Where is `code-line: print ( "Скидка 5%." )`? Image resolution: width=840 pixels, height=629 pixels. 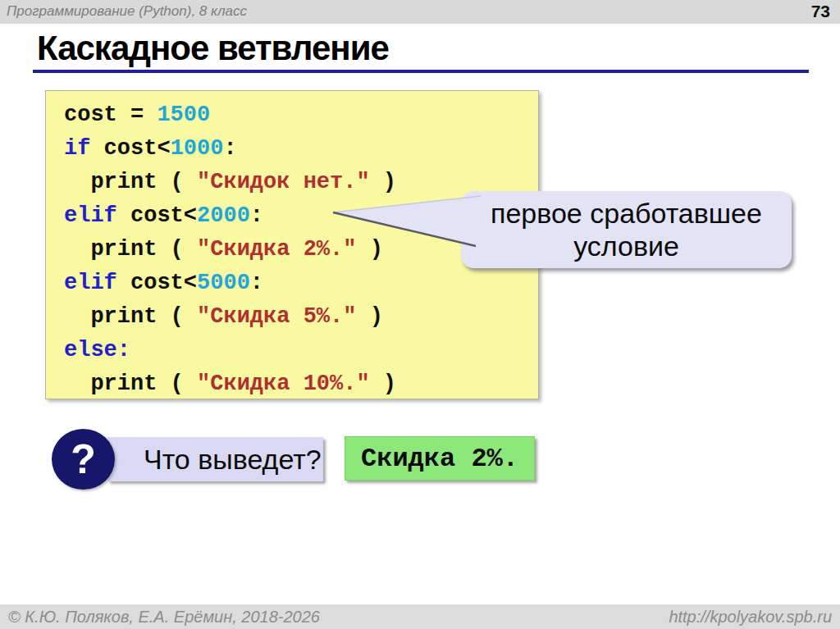 code-line: print ( "Скидка 5%." ) is located at coordinates (301, 317).